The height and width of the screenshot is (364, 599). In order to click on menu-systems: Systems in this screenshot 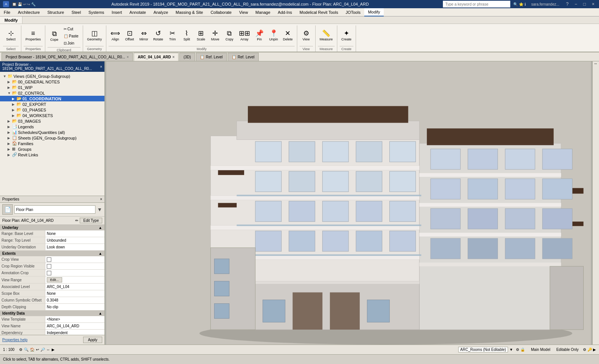, I will do `click(96, 12)`.